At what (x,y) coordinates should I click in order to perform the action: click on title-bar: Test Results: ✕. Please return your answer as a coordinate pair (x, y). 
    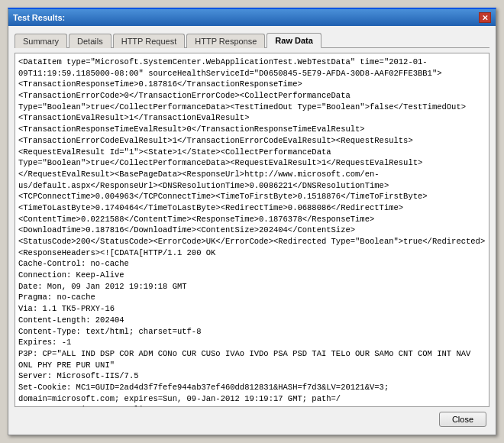
    Looking at the image, I should click on (252, 18).